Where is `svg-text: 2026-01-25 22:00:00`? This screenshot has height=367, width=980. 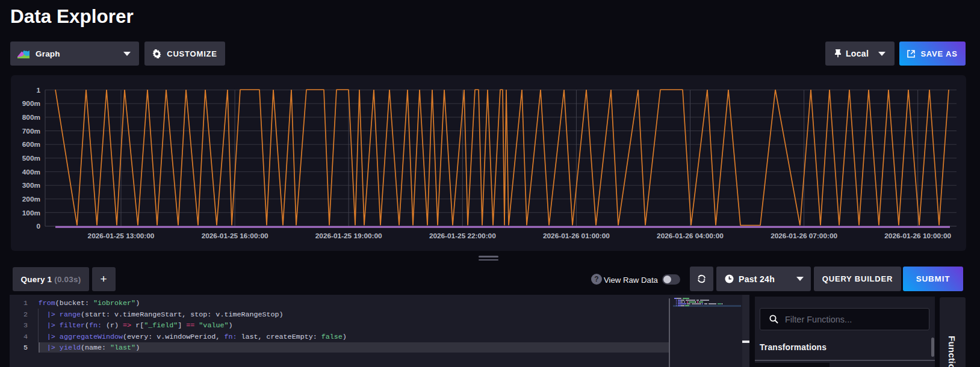
svg-text: 2026-01-25 22:00:00 is located at coordinates (462, 236).